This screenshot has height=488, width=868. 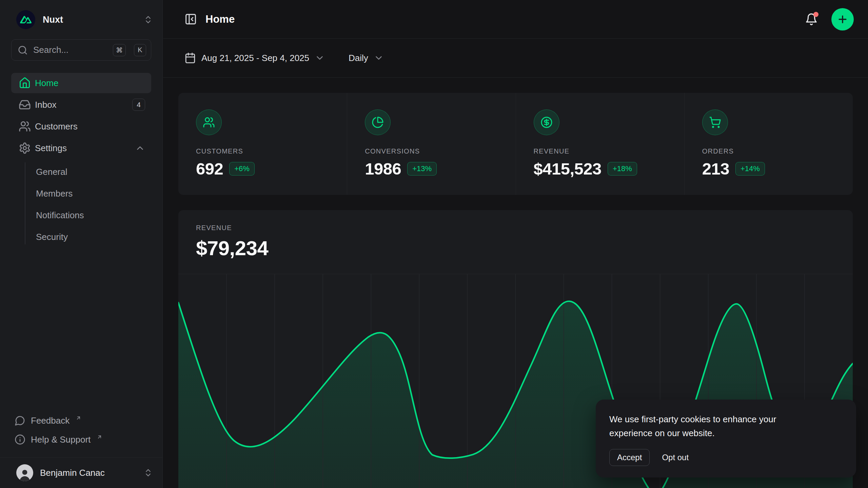 What do you see at coordinates (119, 50) in the screenshot?
I see `kbd-cmd: ⌘` at bounding box center [119, 50].